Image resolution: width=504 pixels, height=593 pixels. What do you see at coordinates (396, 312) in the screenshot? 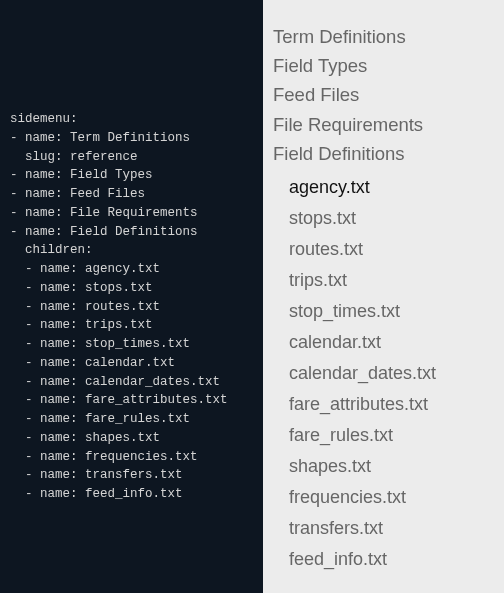
I see `nav-child-item: stop_times.txt` at bounding box center [396, 312].